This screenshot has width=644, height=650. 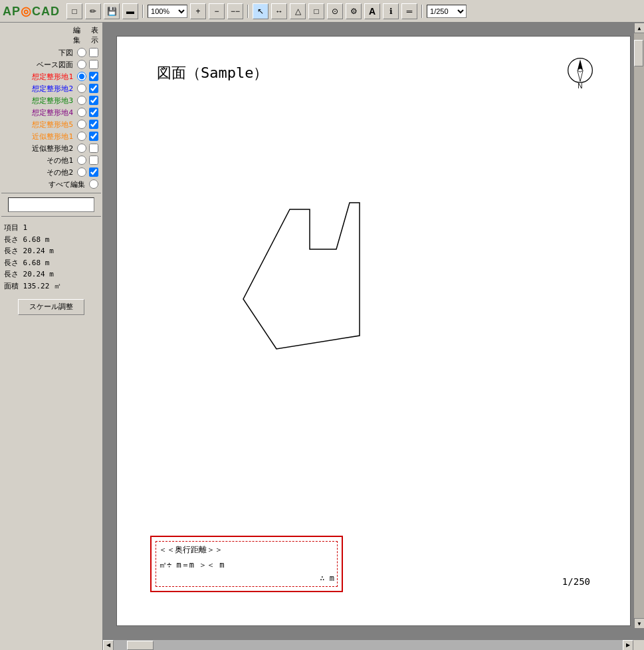 I want to click on layer-check-other1, so click(x=94, y=160).